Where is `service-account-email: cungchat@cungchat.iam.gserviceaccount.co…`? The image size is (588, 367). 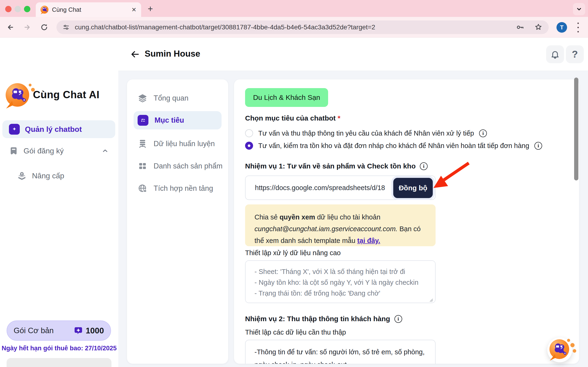 service-account-email: cungchat@cungchat.iam.gserviceaccount.co… is located at coordinates (326, 229).